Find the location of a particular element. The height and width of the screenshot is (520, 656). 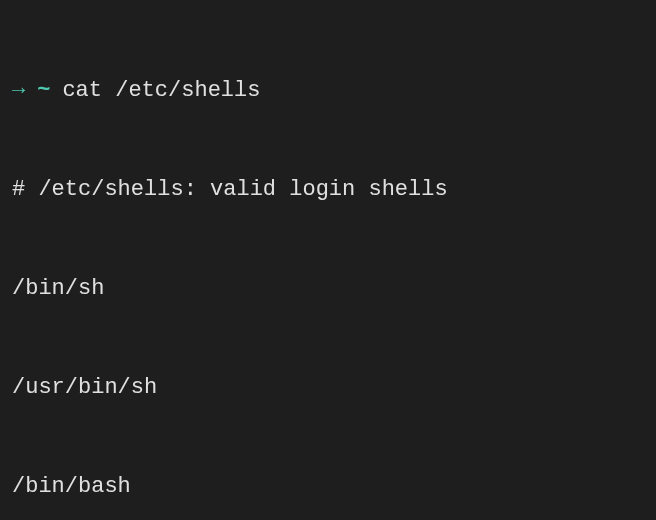

prompt-cwd: ~ is located at coordinates (44, 90).